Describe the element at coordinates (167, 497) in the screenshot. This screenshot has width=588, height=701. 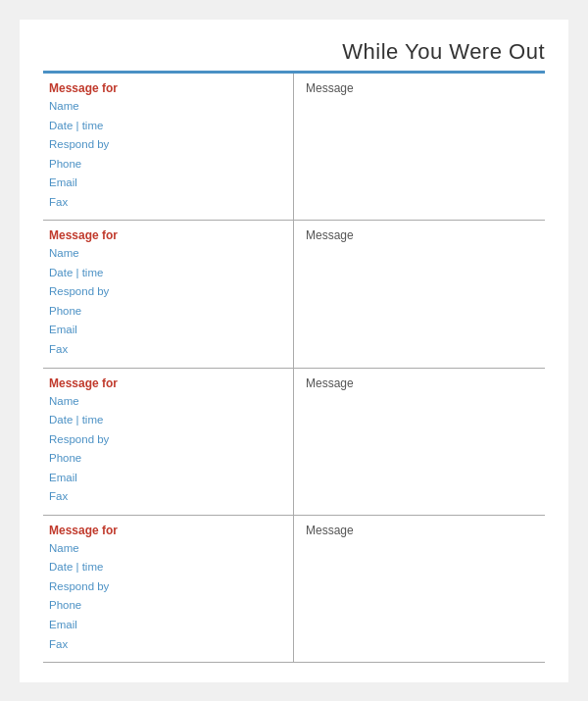
I see `field-3-6: Fax` at that location.